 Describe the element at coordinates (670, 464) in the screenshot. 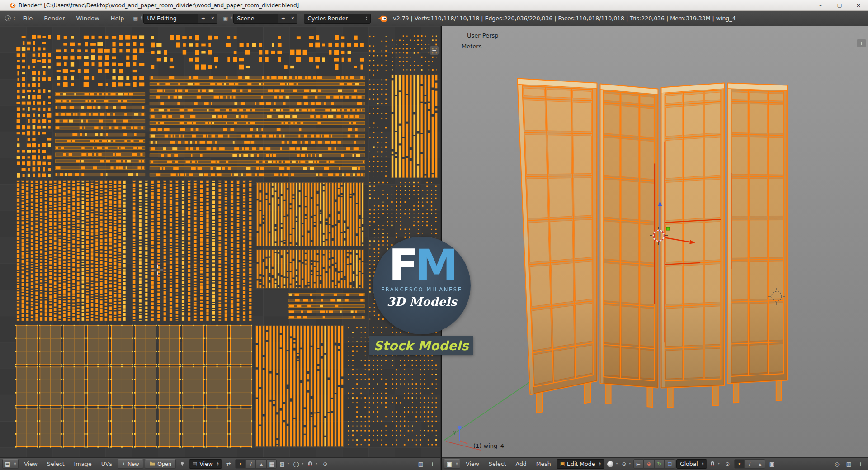

I see `scale-manipulator-icon: ⊡` at that location.